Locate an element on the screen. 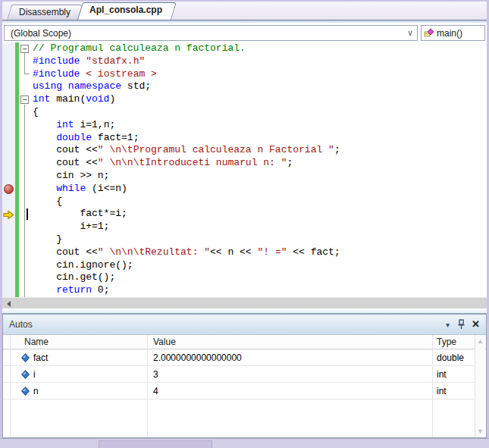  code-line: cin.ignore(); is located at coordinates (259, 265).